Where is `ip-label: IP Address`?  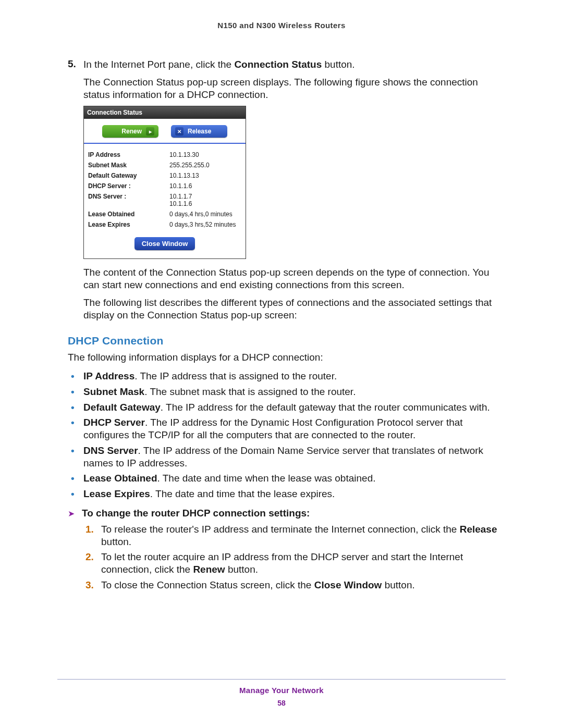
ip-label: IP Address is located at coordinates (125, 152).